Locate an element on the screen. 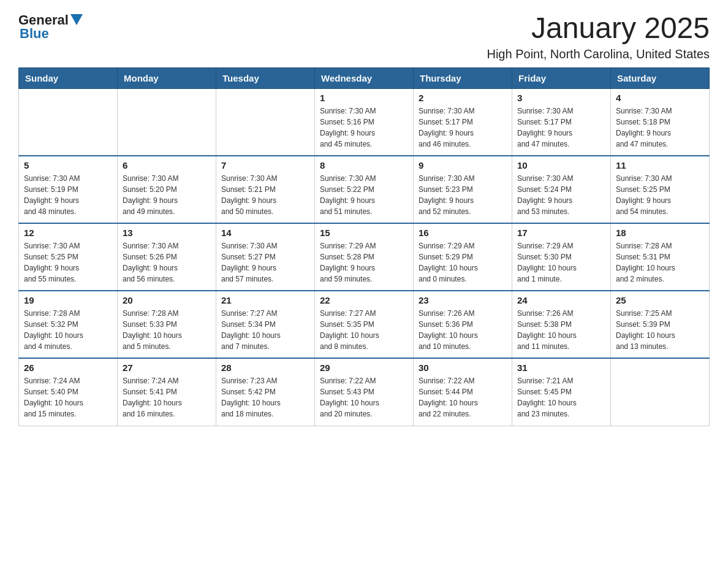  day-number: 20 is located at coordinates (167, 301).